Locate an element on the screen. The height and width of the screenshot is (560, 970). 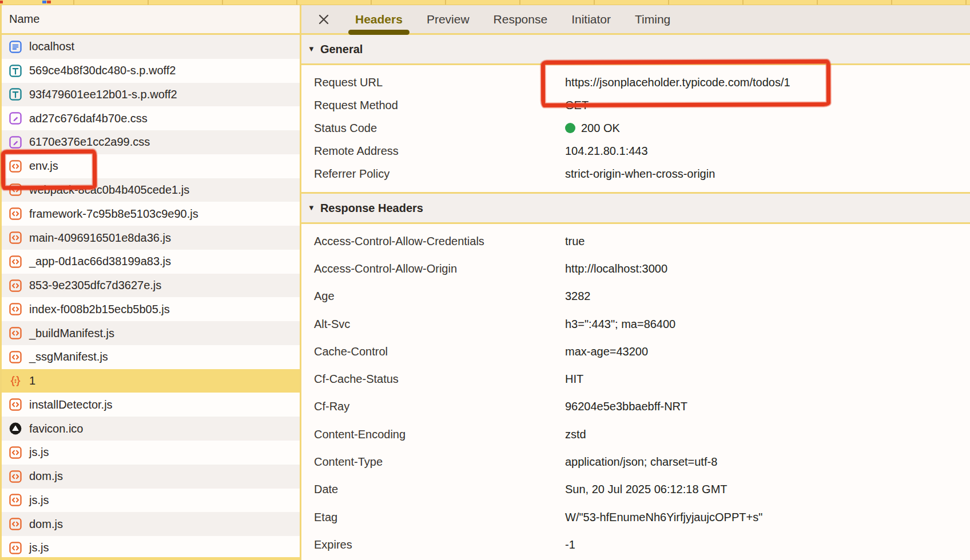
header-value: application/json; charset=utf-8 is located at coordinates (768, 462).